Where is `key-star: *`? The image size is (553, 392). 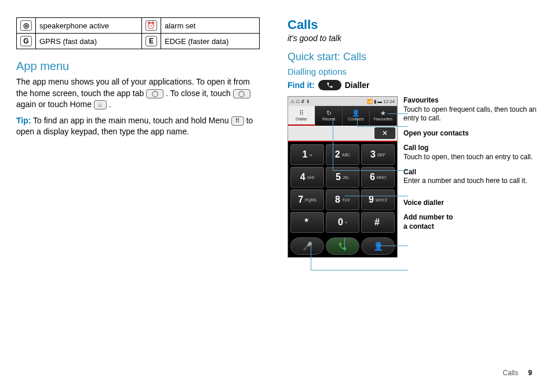 key-star: * is located at coordinates (307, 222).